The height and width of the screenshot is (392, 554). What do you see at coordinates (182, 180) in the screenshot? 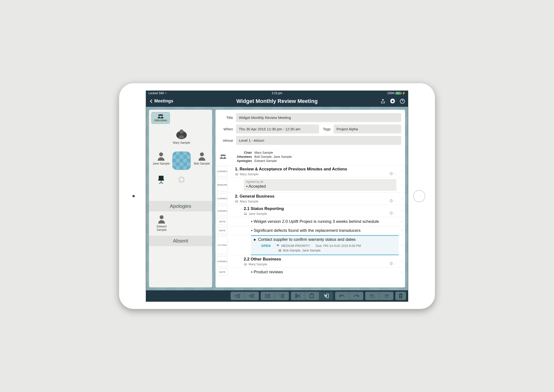
I see `empty-seat-placeholder` at bounding box center [182, 180].